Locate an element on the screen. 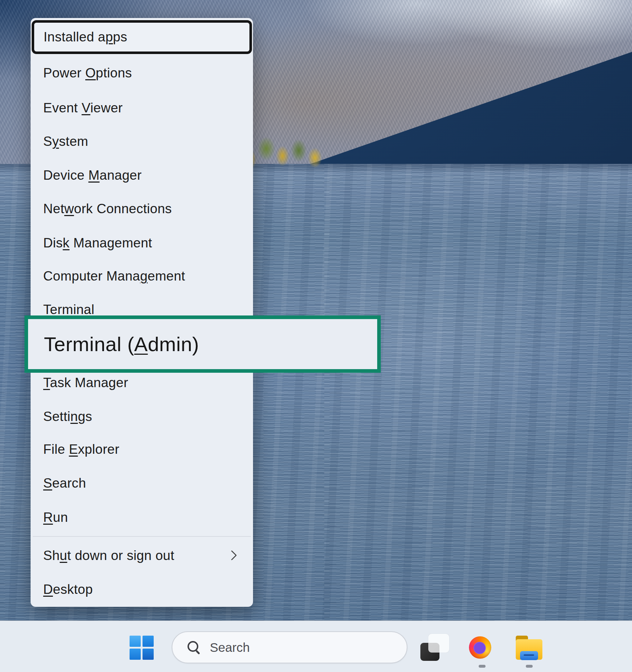 Image resolution: width=632 pixels, height=672 pixels. task-view-icon is located at coordinates (439, 643).